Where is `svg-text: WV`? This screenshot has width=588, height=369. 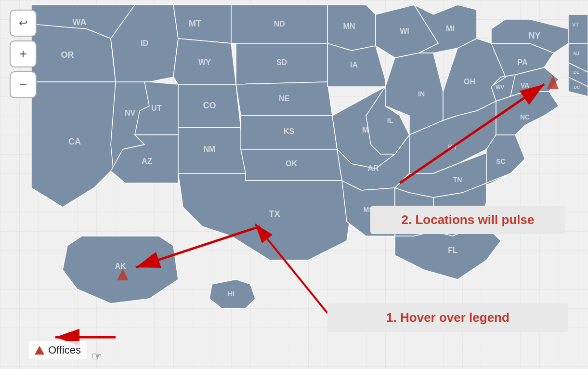
svg-text: WV is located at coordinates (500, 87).